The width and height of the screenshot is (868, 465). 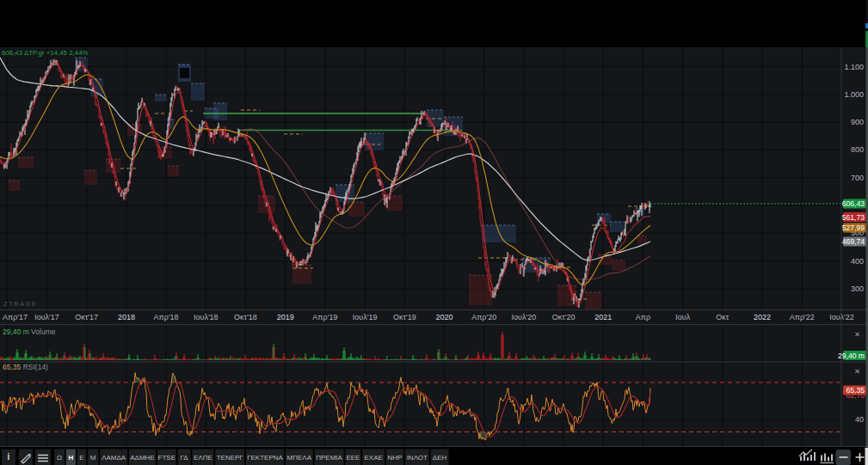 What do you see at coordinates (683, 317) in the screenshot?
I see `svg-text: Ιουλ` at bounding box center [683, 317].